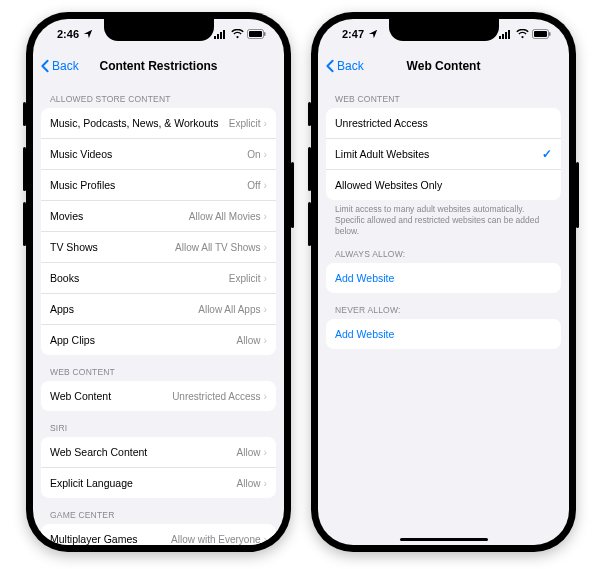 The width and height of the screenshot is (600, 569). Describe the element at coordinates (140, 278) in the screenshot. I see `row-label: Books` at that location.